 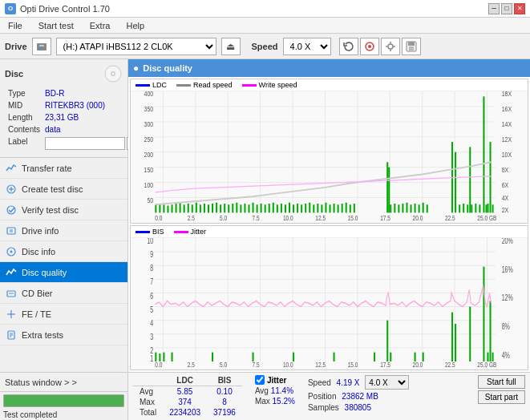 I want to click on speed-label: Speed, so click(x=319, y=383).